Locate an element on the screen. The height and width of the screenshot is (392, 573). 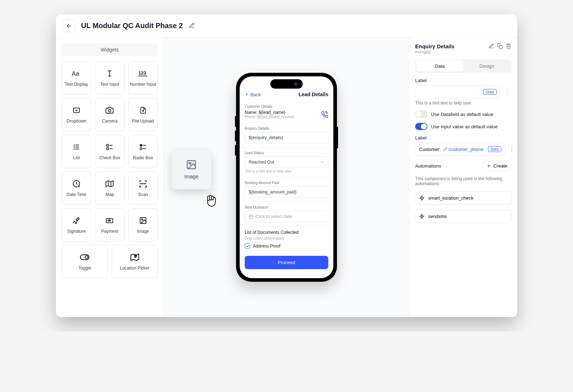
plus-icon is located at coordinates (489, 166).